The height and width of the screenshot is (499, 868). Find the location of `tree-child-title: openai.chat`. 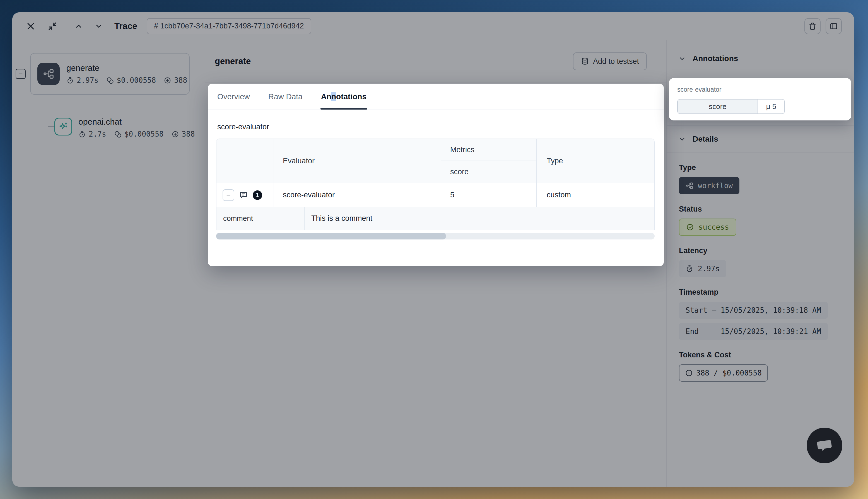

tree-child-title: openai.chat is located at coordinates (136, 122).